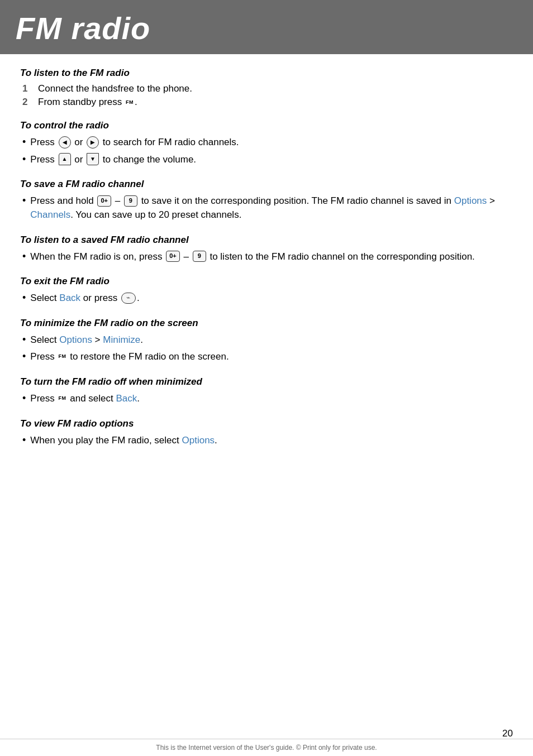 This screenshot has width=533, height=756. Describe the element at coordinates (88, 102) in the screenshot. I see `list-item-text: From standby press FM.` at that location.